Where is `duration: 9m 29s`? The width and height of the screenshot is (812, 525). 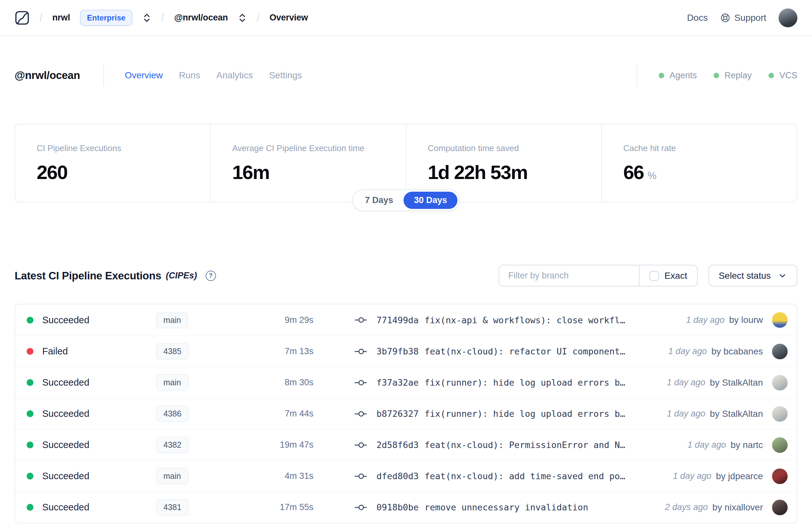
duration: 9m 29s is located at coordinates (274, 320).